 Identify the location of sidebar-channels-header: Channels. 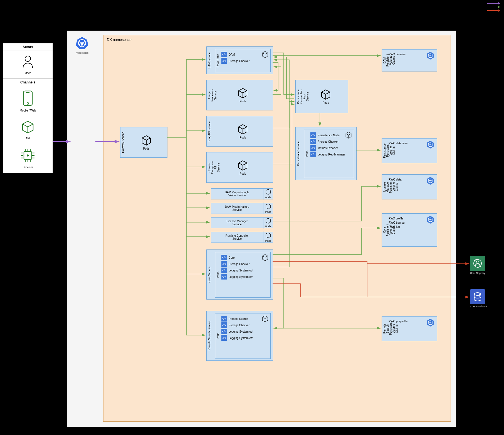
(28, 82).